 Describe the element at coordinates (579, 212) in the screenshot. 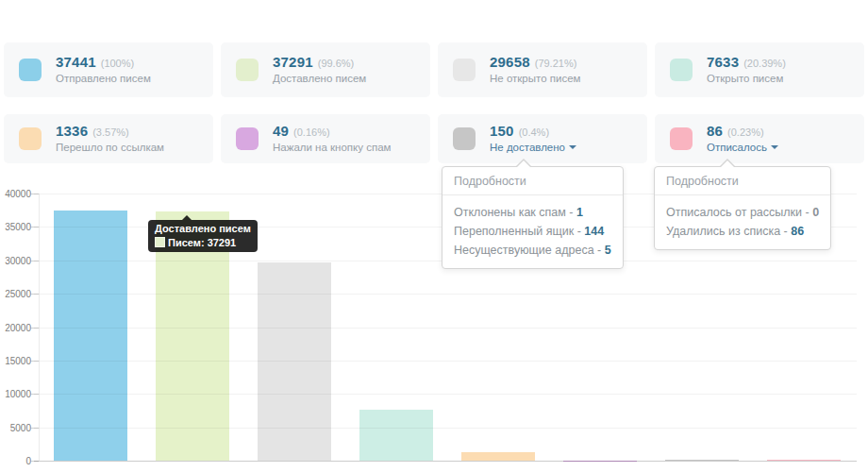

I see `popover-item-value: 1` at that location.